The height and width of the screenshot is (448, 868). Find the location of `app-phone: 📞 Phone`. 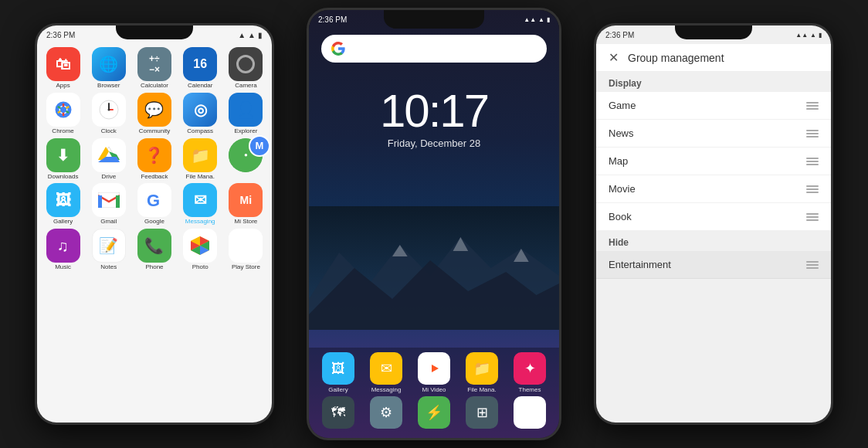

app-phone: 📞 Phone is located at coordinates (154, 250).